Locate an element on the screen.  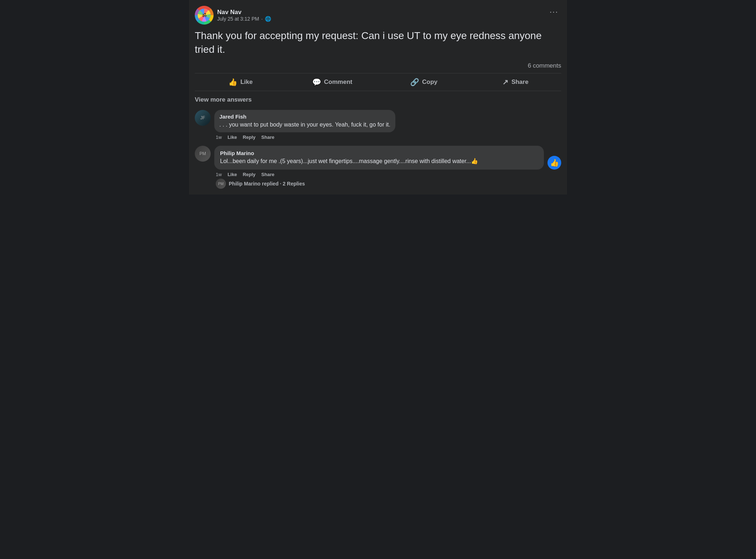
philip-share-button: Share is located at coordinates (268, 174).